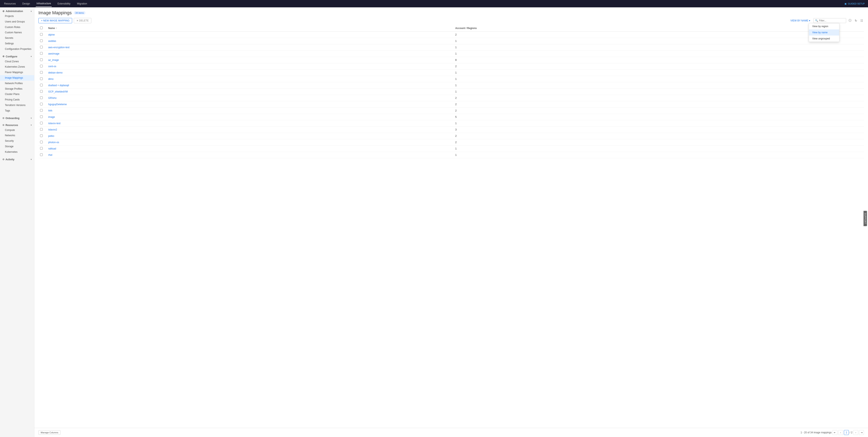 This screenshot has height=437, width=868. What do you see at coordinates (17, 111) in the screenshot?
I see `sidebar-item-tags: Tags` at bounding box center [17, 111].